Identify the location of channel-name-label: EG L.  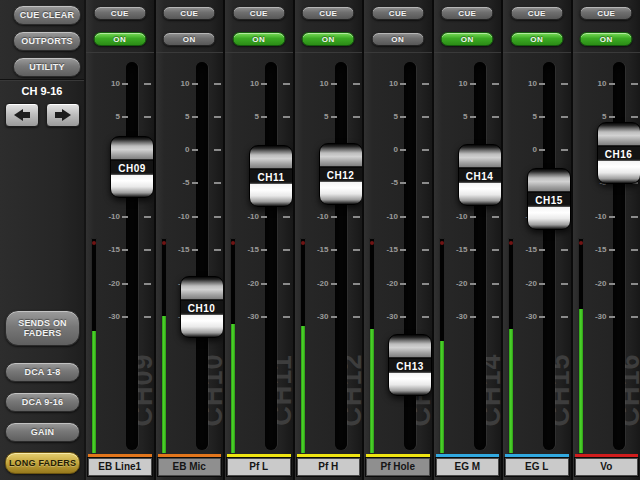
(537, 467).